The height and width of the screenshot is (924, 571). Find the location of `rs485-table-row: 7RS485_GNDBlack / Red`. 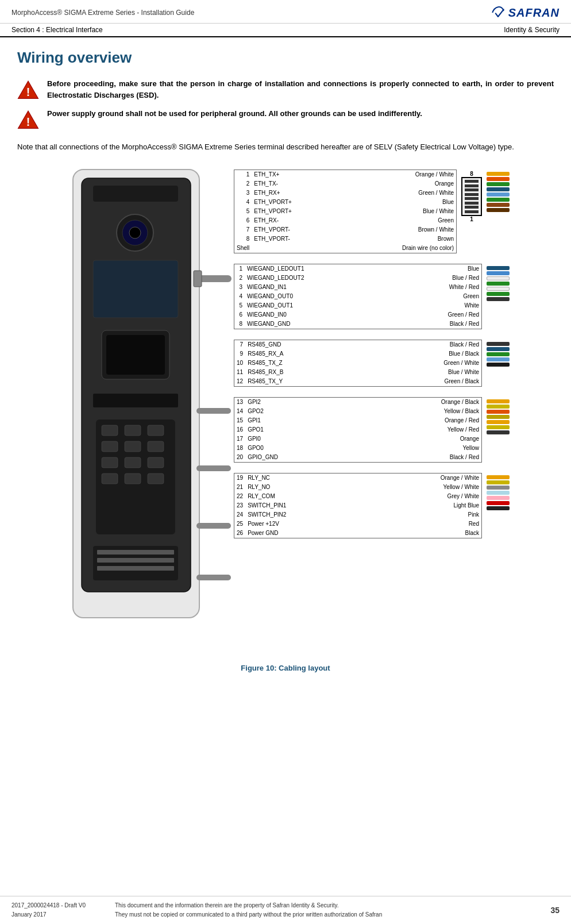

rs485-table-row: 7RS485_GNDBlack / Red is located at coordinates (358, 345).